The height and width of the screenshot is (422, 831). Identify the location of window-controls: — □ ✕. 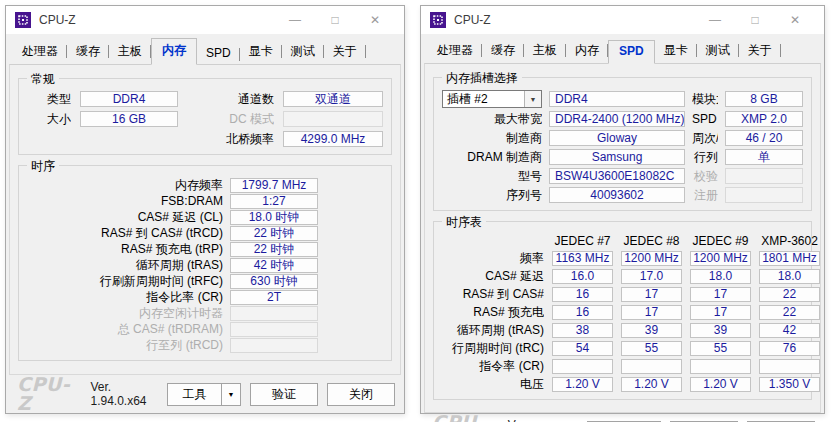
(335, 20).